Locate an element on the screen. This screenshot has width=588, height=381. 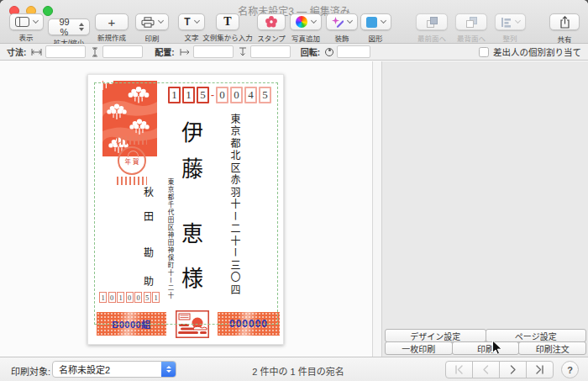
sender-name: 秋 田 勘 助 is located at coordinates (149, 237).